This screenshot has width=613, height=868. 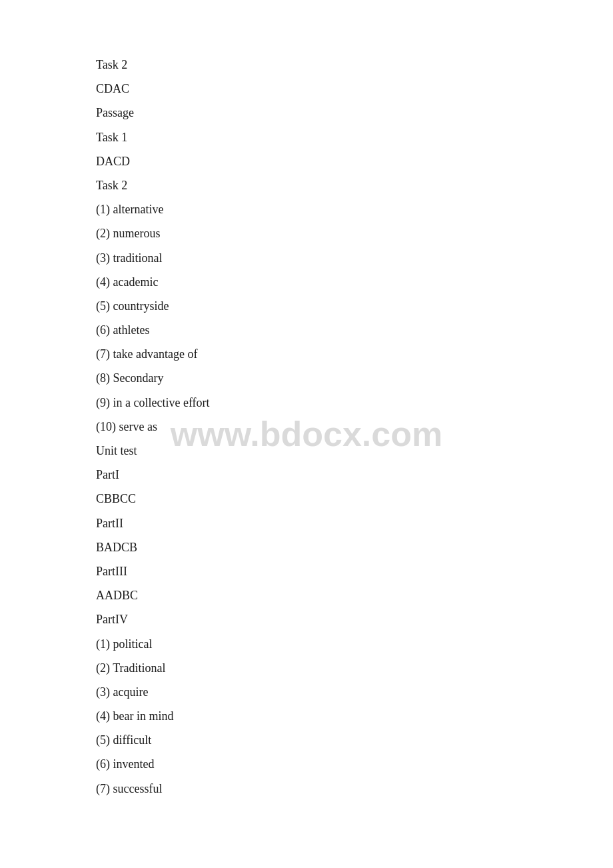 I want to click on list-item: Task 1, so click(x=354, y=137).